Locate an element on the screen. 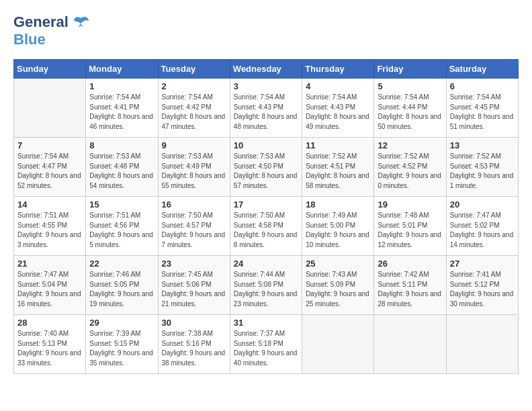  logo-blue-text: Blue is located at coordinates (30, 39).